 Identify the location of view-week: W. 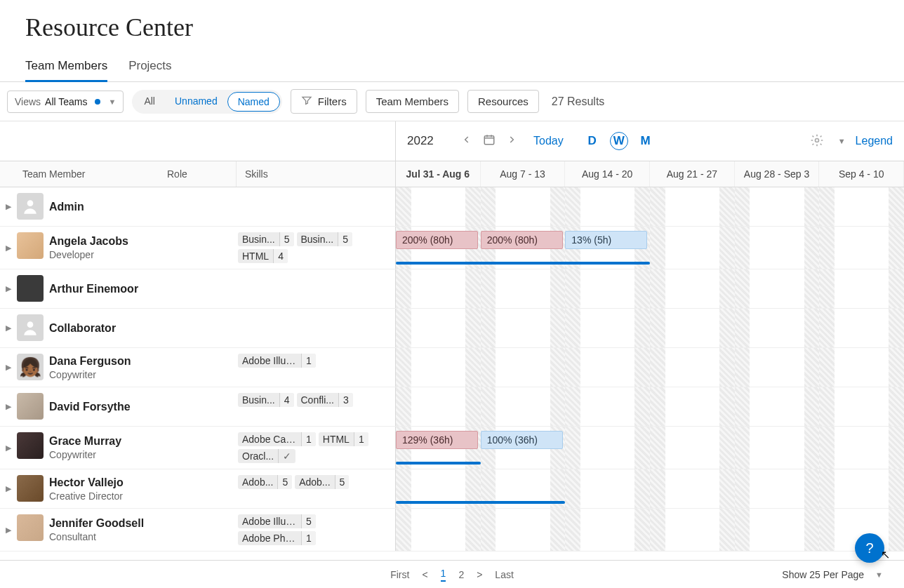
(619, 141).